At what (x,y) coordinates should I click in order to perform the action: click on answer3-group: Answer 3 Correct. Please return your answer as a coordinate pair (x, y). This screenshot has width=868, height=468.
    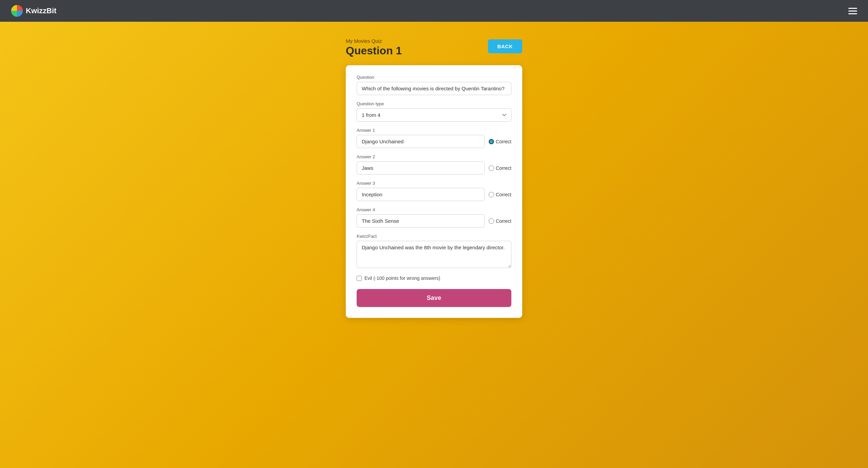
    Looking at the image, I should click on (434, 191).